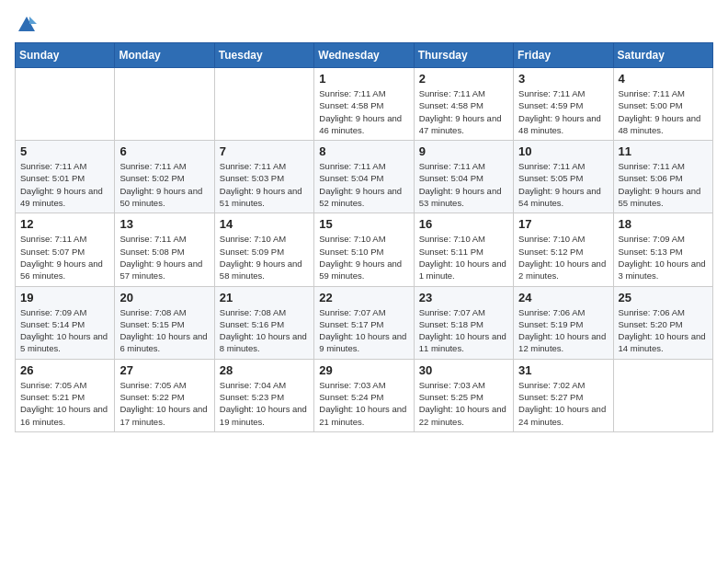 This screenshot has width=728, height=563. Describe the element at coordinates (265, 370) in the screenshot. I see `day-number: 28` at that location.